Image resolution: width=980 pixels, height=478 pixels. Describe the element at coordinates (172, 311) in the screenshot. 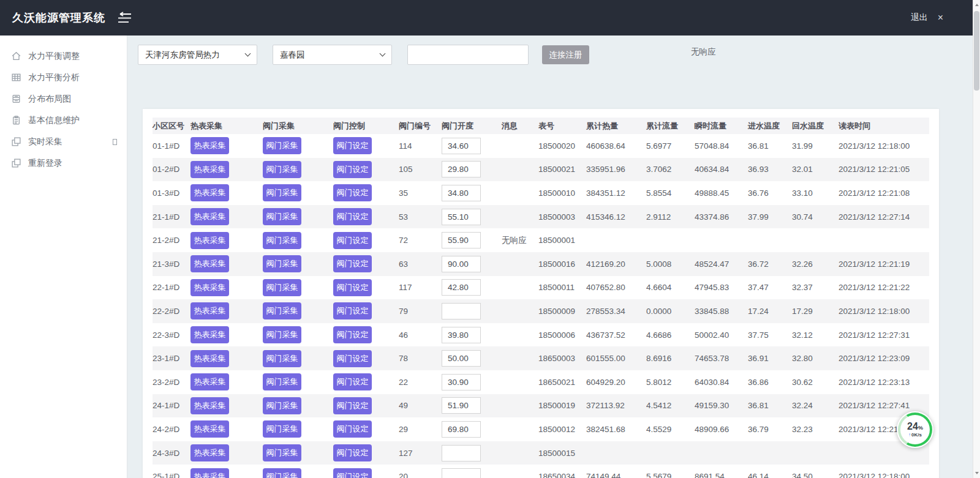

I see `district-id-cell: 22-2#D` at that location.